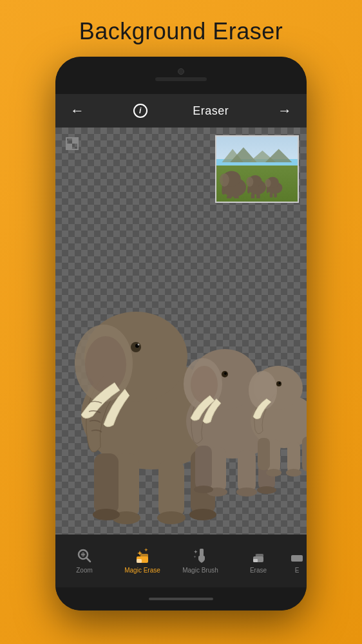  Describe the element at coordinates (181, 111) in the screenshot. I see `app-header: ← i Eraser →` at that location.